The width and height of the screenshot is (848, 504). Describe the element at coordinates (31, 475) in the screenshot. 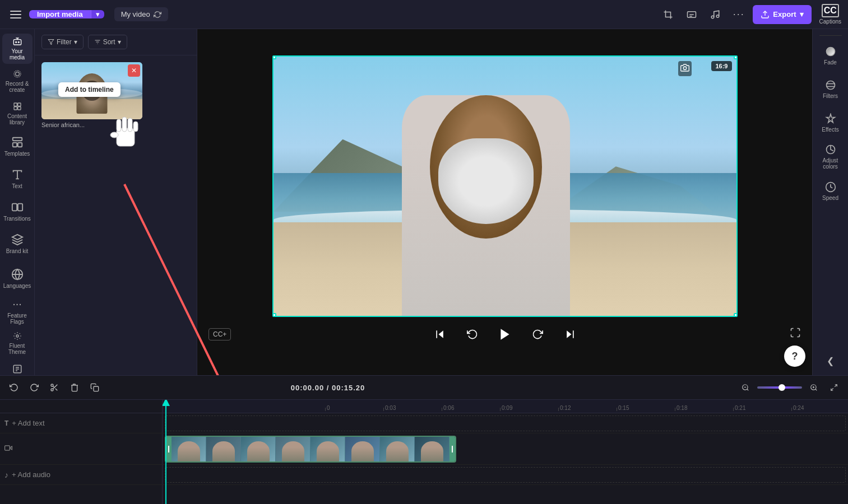

I see `add-audio-button: + Add audio` at that location.